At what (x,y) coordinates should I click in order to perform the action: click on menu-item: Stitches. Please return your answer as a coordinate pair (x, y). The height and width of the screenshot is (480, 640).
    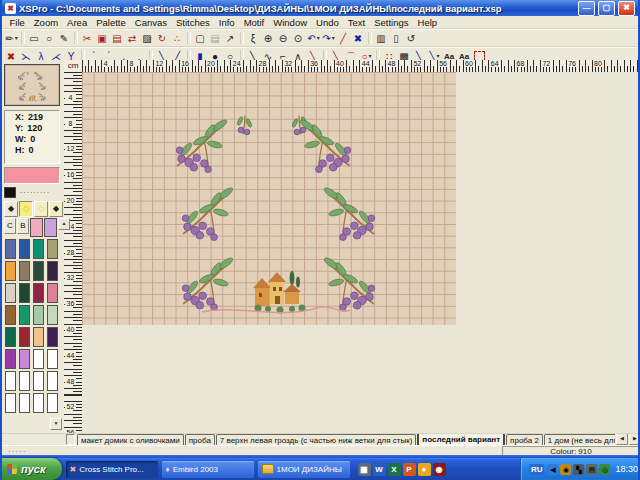
    Looking at the image, I should click on (192, 22).